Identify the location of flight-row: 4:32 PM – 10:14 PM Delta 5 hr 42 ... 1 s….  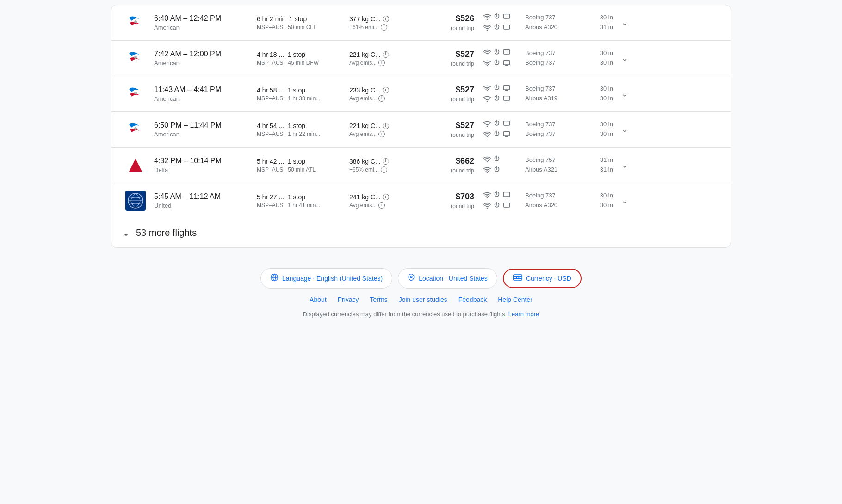
(421, 166).